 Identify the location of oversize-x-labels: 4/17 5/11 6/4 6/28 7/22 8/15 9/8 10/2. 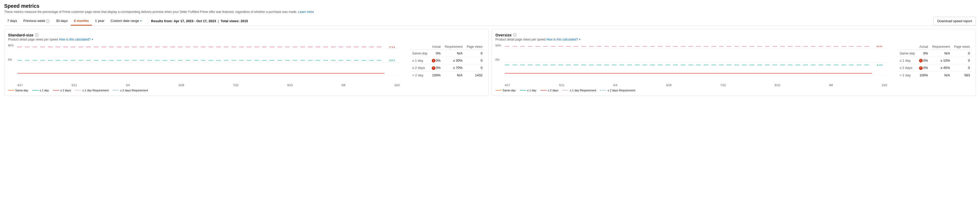
(696, 85).